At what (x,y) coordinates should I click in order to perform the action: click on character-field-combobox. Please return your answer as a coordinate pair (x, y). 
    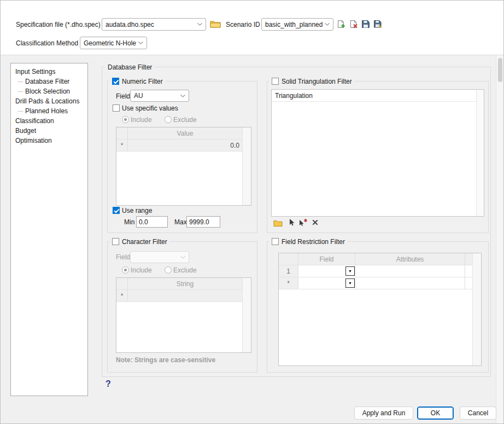
    Looking at the image, I should click on (160, 257).